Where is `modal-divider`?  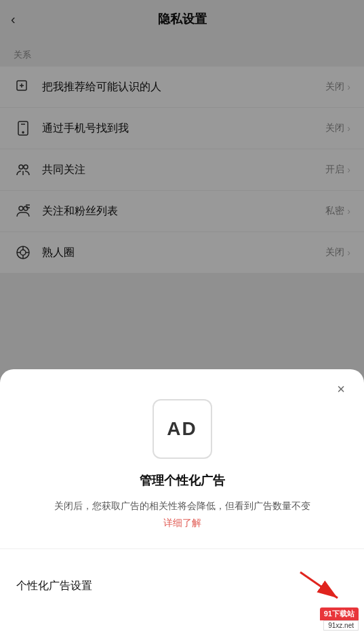
modal-divider is located at coordinates (182, 548).